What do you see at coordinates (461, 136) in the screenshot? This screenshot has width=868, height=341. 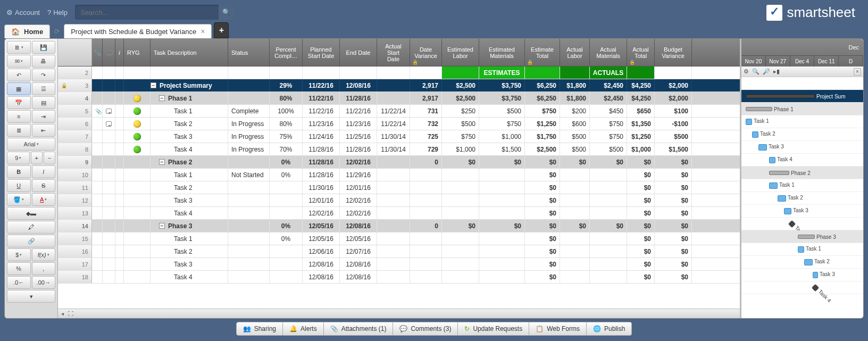 I see `cell-elab: $750` at bounding box center [461, 136].